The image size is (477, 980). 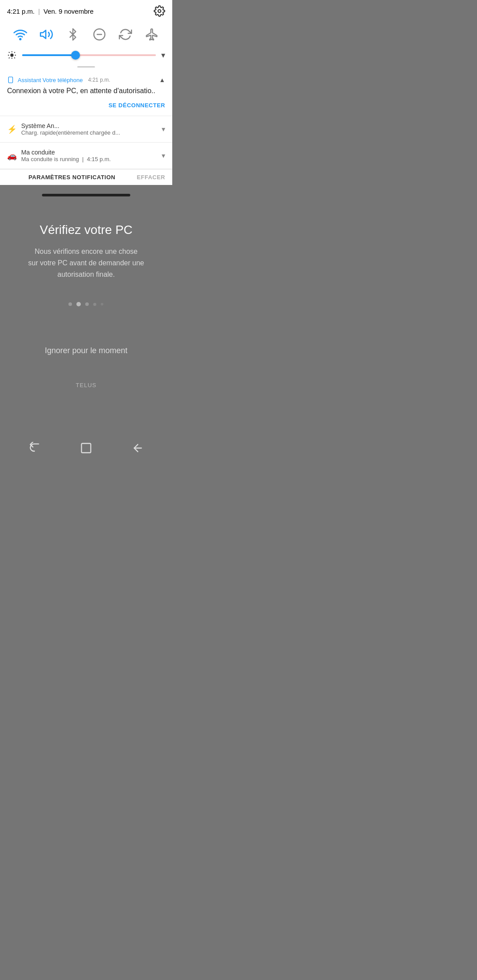 What do you see at coordinates (21, 11) in the screenshot?
I see `status-time: 4:21 p.m.` at bounding box center [21, 11].